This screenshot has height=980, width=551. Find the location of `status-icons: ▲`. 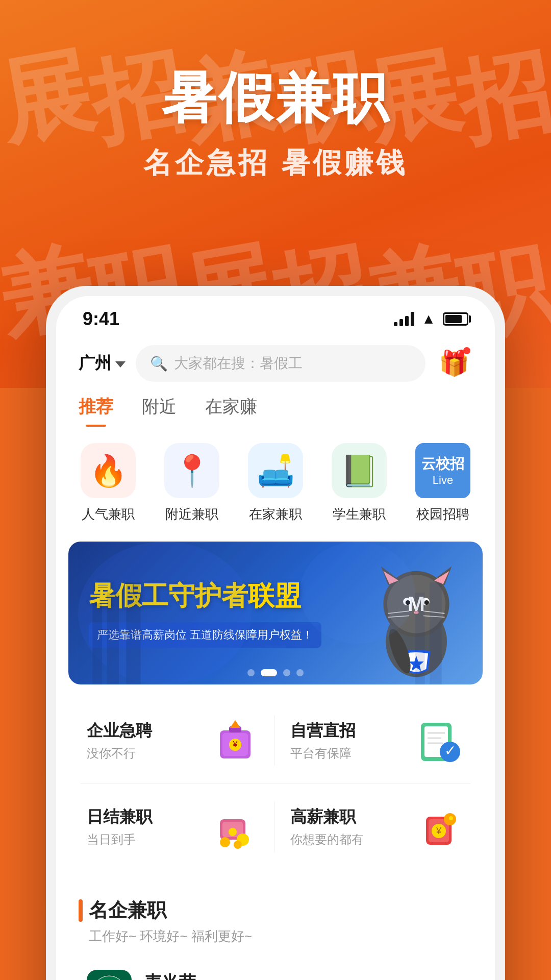

status-icons: ▲ is located at coordinates (431, 319).